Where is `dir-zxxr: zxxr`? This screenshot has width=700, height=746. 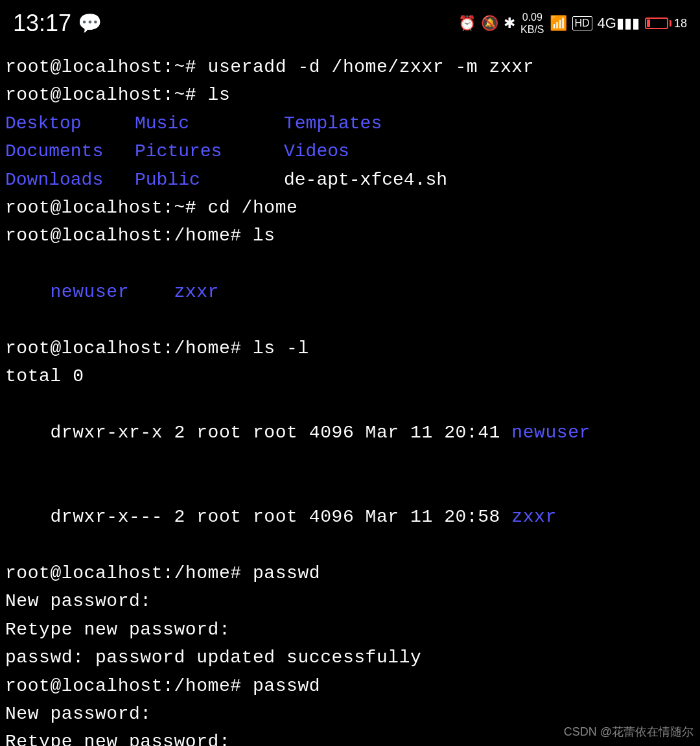 dir-zxxr: zxxr is located at coordinates (196, 292).